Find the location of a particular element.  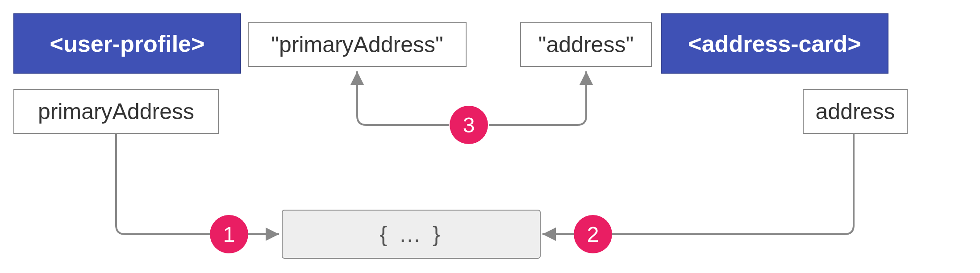

shared-object-box: { … } is located at coordinates (411, 234).